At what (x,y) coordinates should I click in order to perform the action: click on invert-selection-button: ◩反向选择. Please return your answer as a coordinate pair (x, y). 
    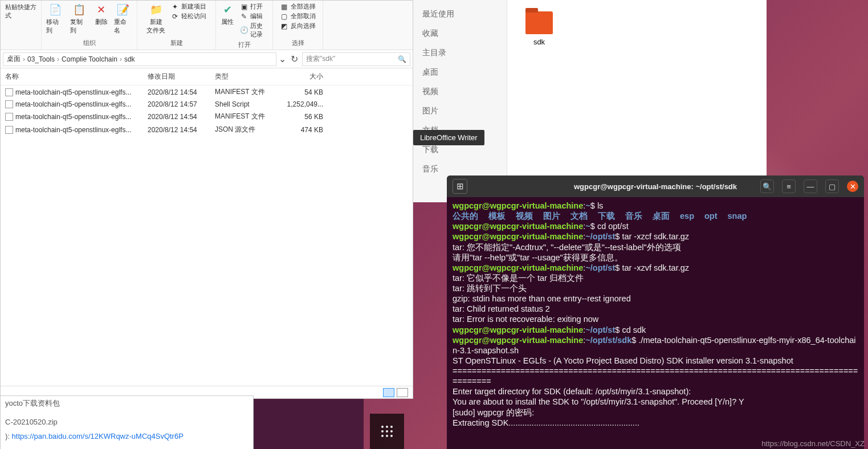
    Looking at the image, I should click on (298, 26).